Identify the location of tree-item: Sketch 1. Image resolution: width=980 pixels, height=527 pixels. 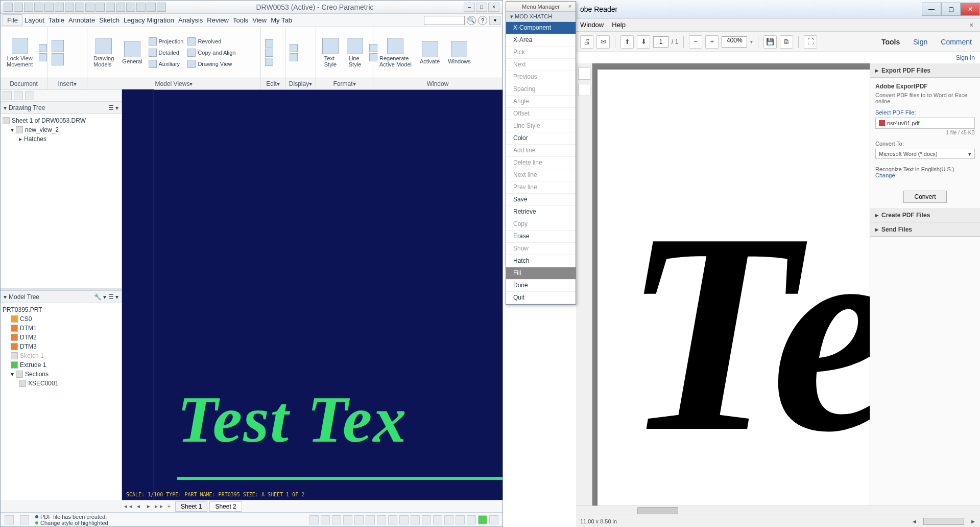
(61, 356).